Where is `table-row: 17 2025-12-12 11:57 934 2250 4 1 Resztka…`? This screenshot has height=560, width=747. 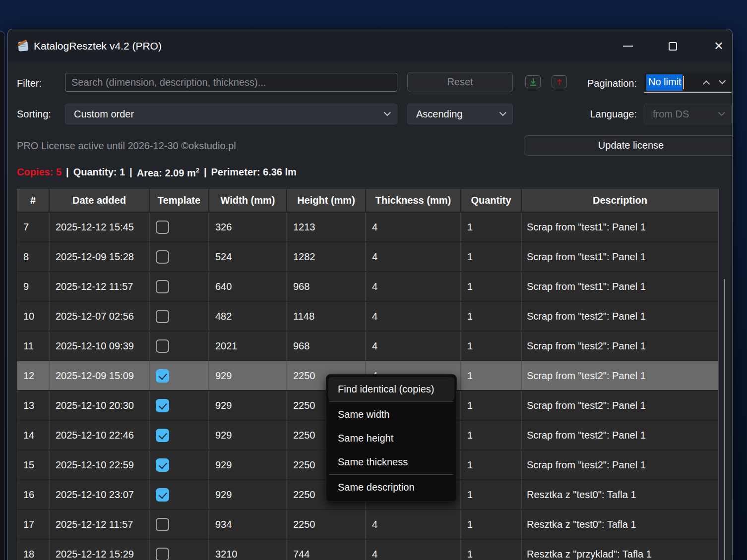 table-row: 17 2025-12-12 11:57 934 2250 4 1 Resztka… is located at coordinates (368, 524).